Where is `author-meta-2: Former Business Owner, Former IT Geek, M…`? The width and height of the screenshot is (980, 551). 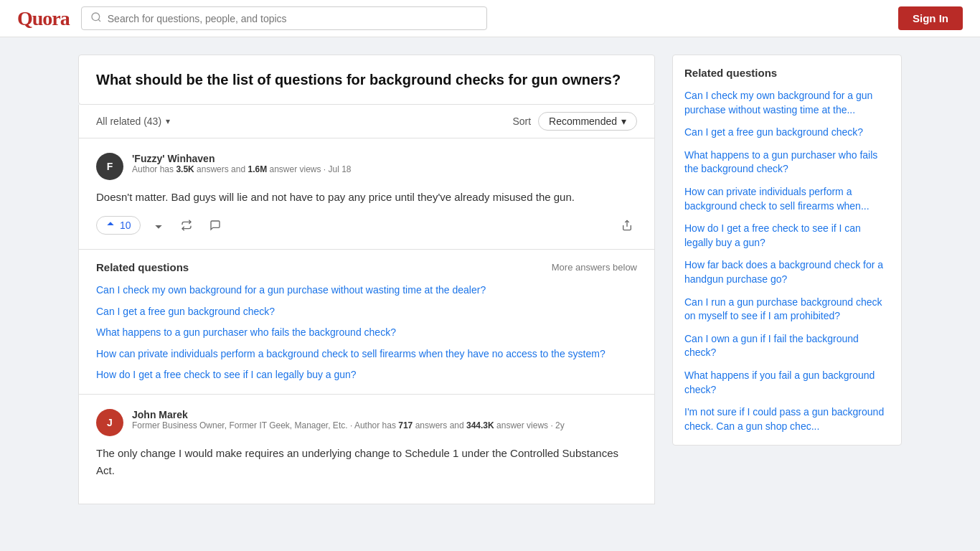
author-meta-2: Former Business Owner, Former IT Geek, M… is located at coordinates (349, 425).